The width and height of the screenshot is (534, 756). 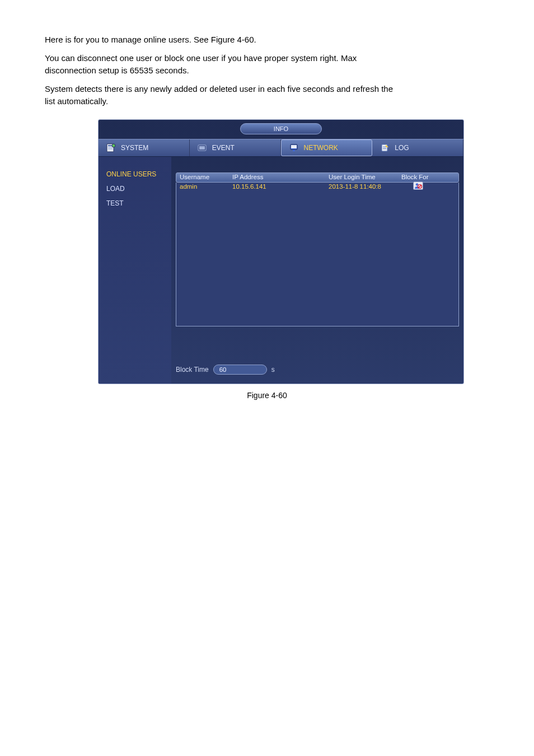 I want to click on figure-caption: Figure 4-60, so click(x=267, y=395).